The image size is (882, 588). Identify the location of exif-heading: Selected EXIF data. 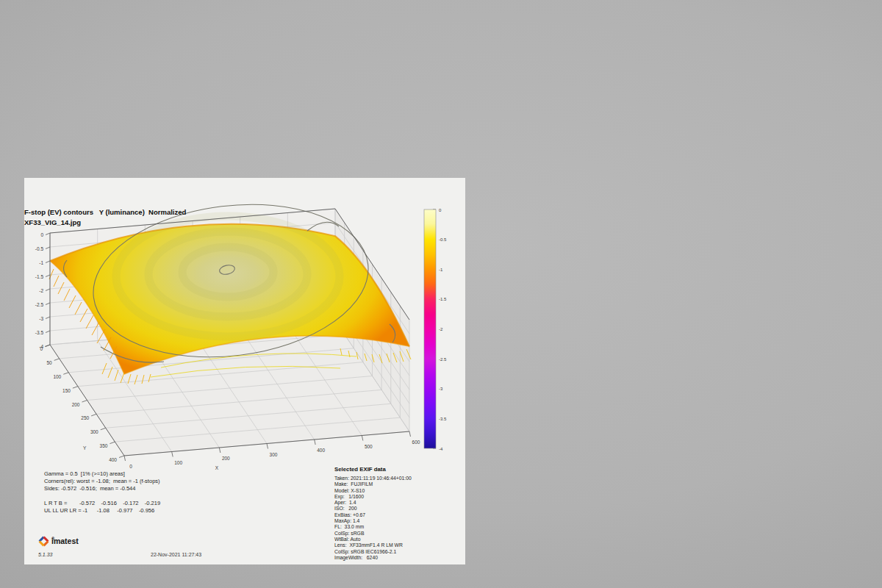
(398, 469).